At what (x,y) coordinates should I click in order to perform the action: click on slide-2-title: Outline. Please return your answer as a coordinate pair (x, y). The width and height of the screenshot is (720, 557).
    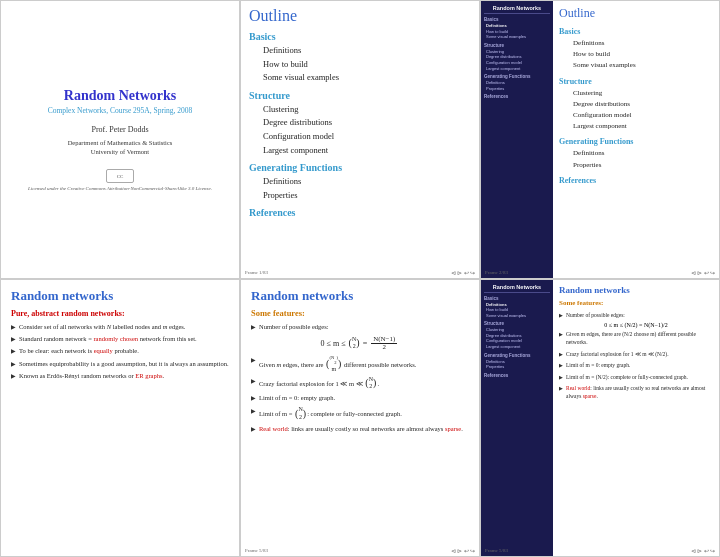
    Looking at the image, I should click on (360, 16).